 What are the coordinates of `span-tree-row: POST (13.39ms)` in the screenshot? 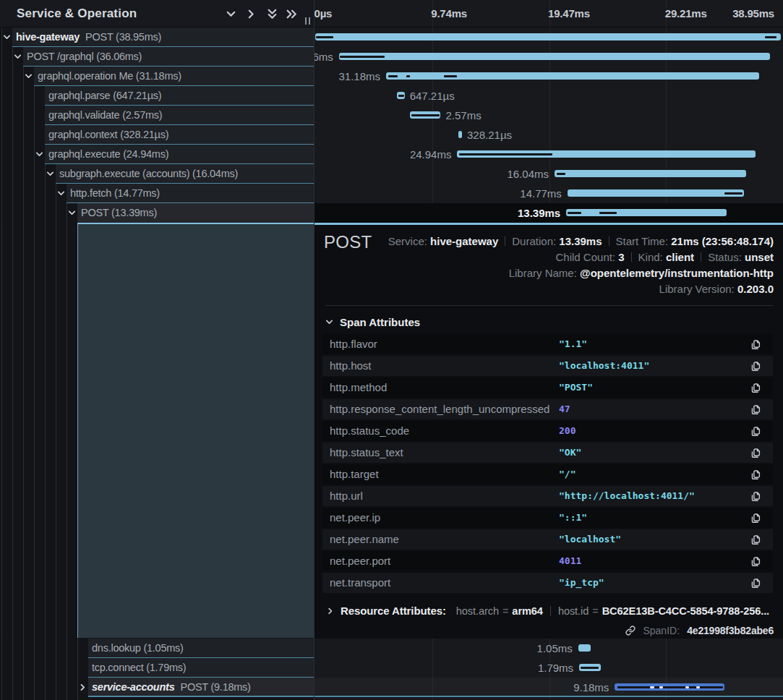 It's located at (157, 213).